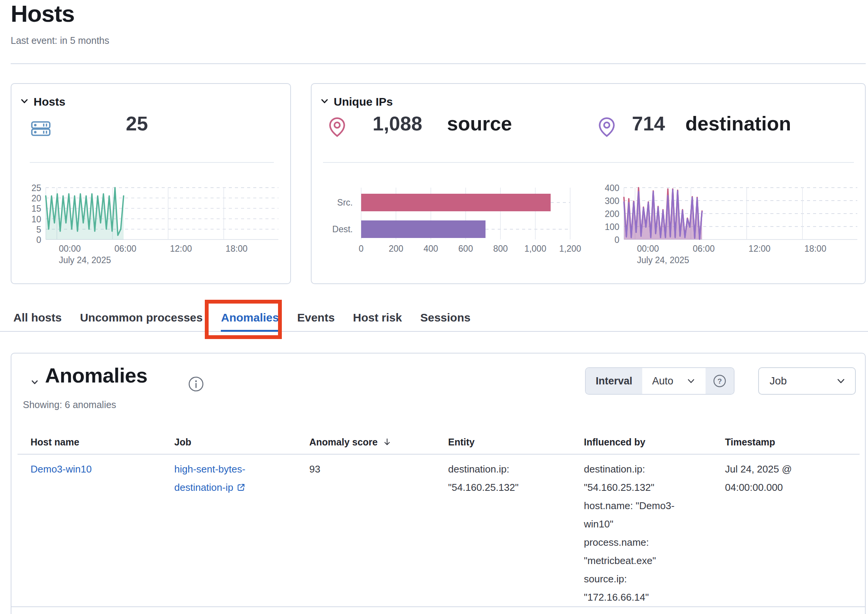  What do you see at coordinates (37, 318) in the screenshot?
I see `tab-all-hosts: All hosts` at bounding box center [37, 318].